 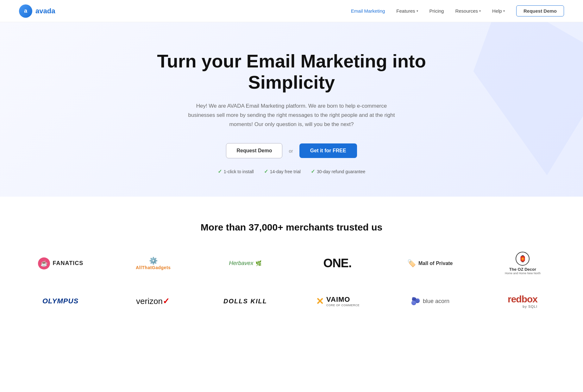 What do you see at coordinates (153, 301) in the screenshot?
I see `verizon-logo: verizon✓` at bounding box center [153, 301].